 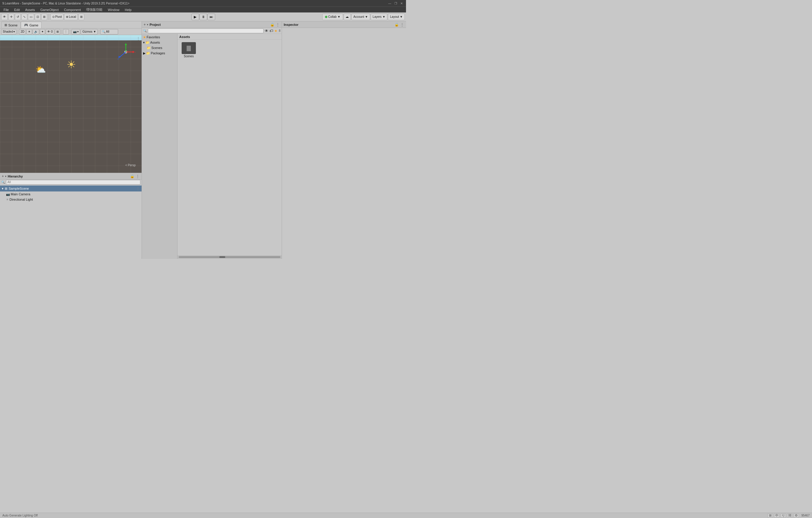 What do you see at coordinates (271, 31) in the screenshot?
I see `project-label-icon: 🏷` at bounding box center [271, 31].